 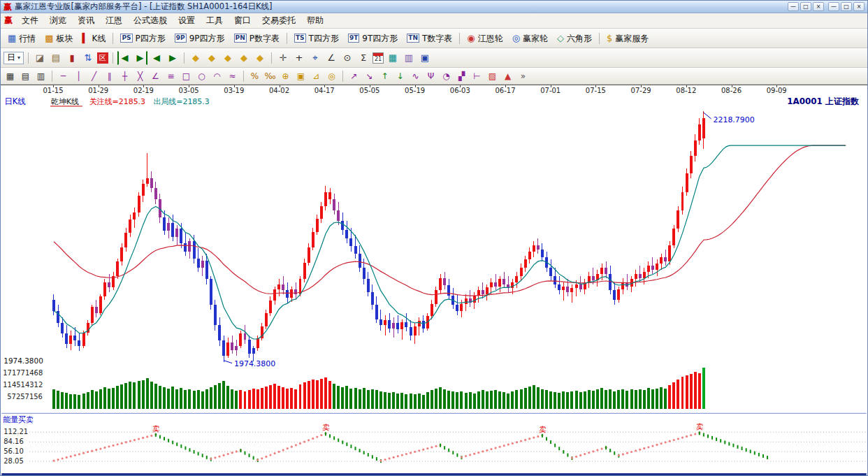 I want to click on permille-retrace-button: ‰, so click(x=270, y=76).